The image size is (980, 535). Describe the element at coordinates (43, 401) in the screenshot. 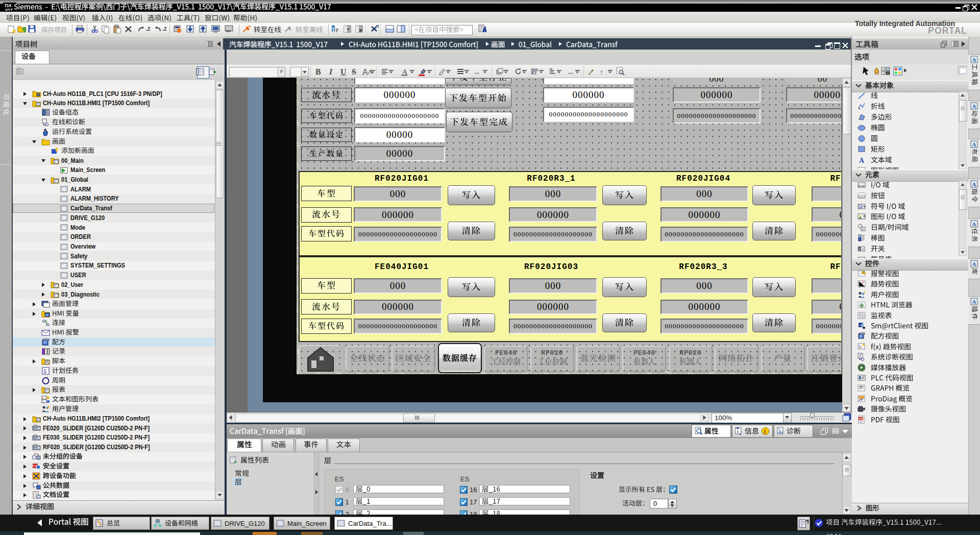

I see `svg-text: 2.` at that location.